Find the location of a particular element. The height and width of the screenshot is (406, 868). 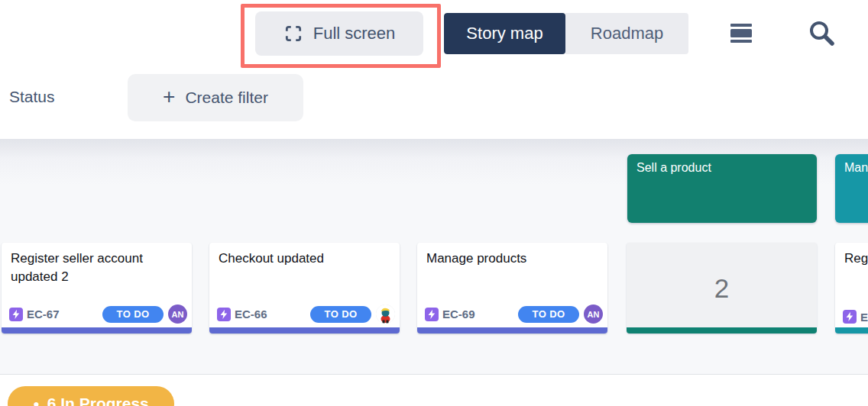

issue-key: EC-66 is located at coordinates (251, 314).